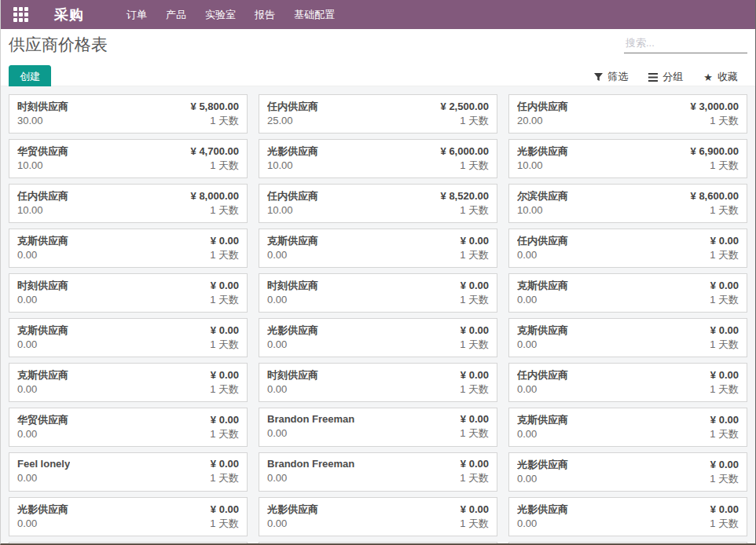  What do you see at coordinates (220, 14) in the screenshot?
I see `nav-menu-item: 实验室` at bounding box center [220, 14].